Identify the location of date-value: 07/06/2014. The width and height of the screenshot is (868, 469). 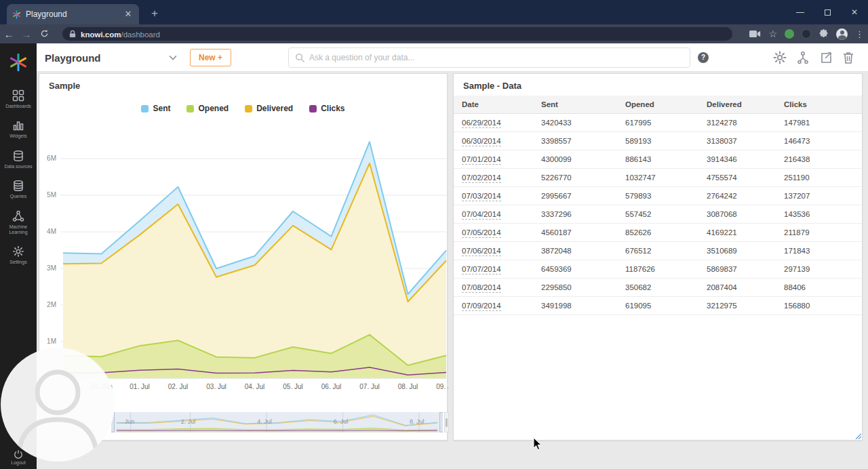
(481, 251).